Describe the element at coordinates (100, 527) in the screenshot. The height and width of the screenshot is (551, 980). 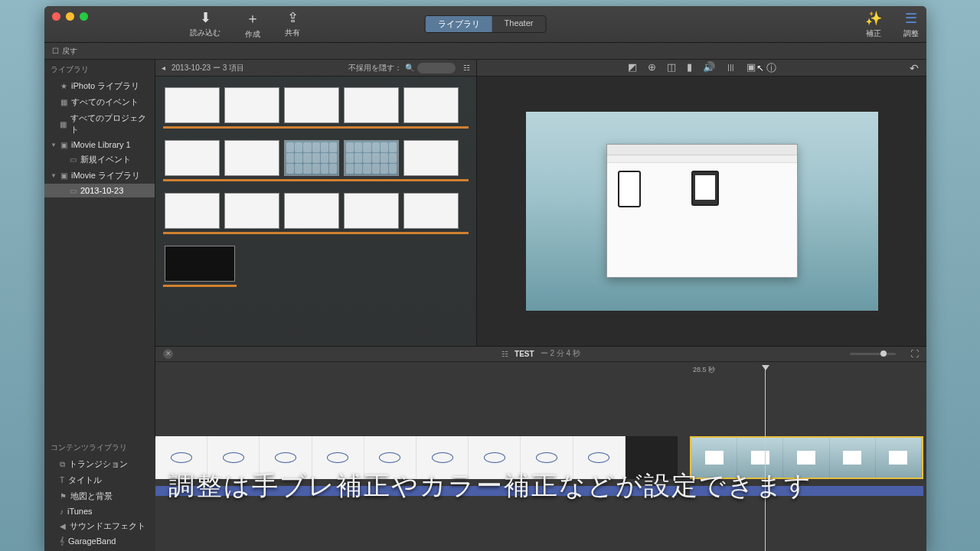
I see `content-lib-item: ◀サウンドエフェクト` at that location.